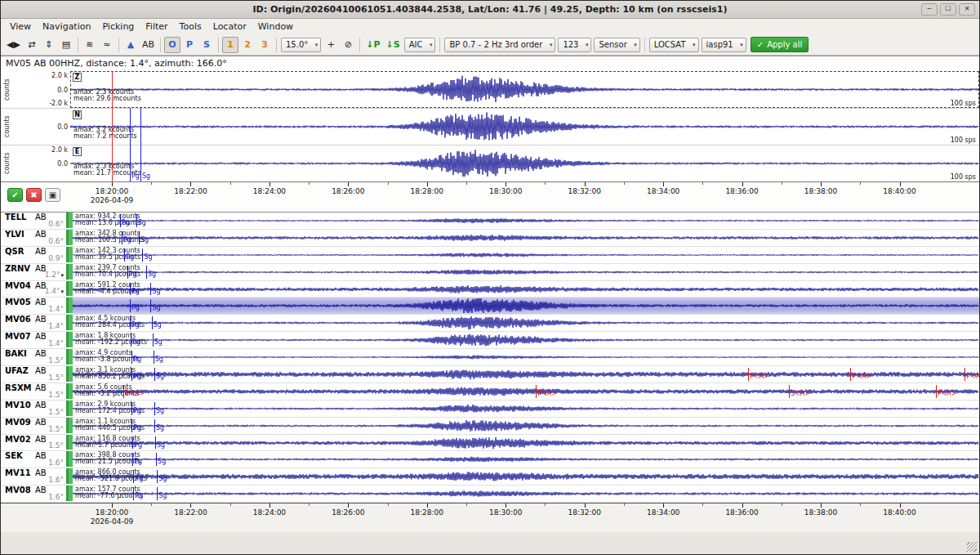  What do you see at coordinates (247, 45) in the screenshot?
I see `pick-phase-2-button: 2` at bounding box center [247, 45].